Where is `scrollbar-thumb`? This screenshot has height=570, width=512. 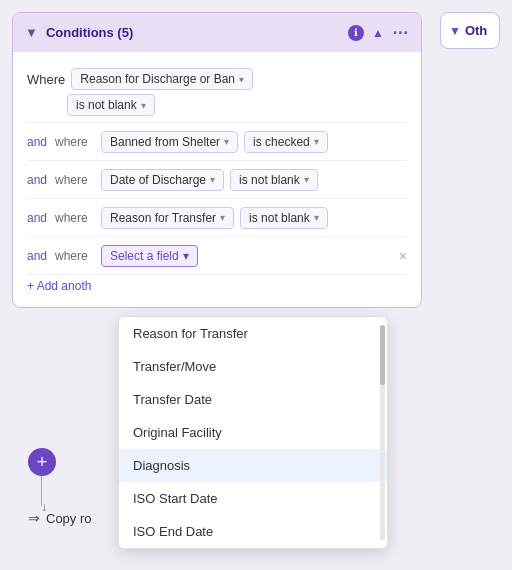
scrollbar-thumb is located at coordinates (382, 355).